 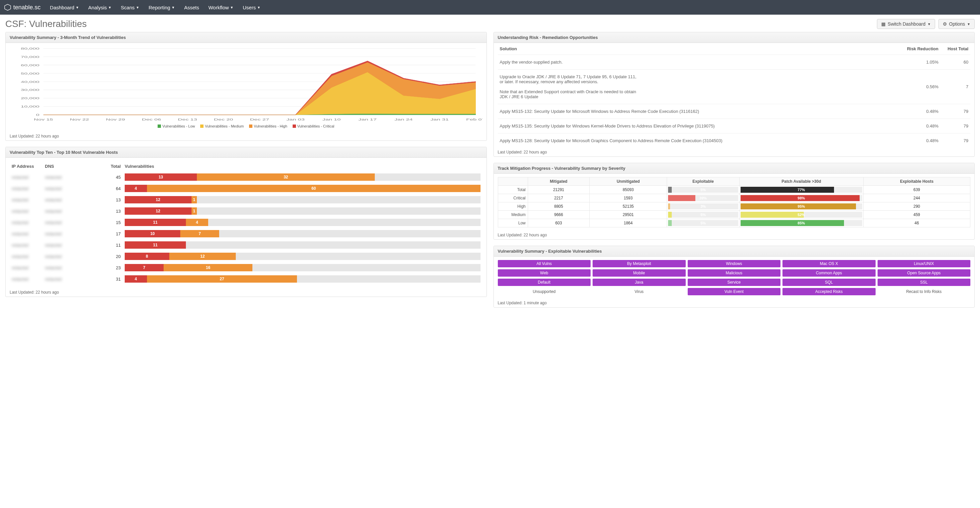 I want to click on remediation-row: Apply the vendor-supplied patch.1.05%60, so click(x=734, y=62).